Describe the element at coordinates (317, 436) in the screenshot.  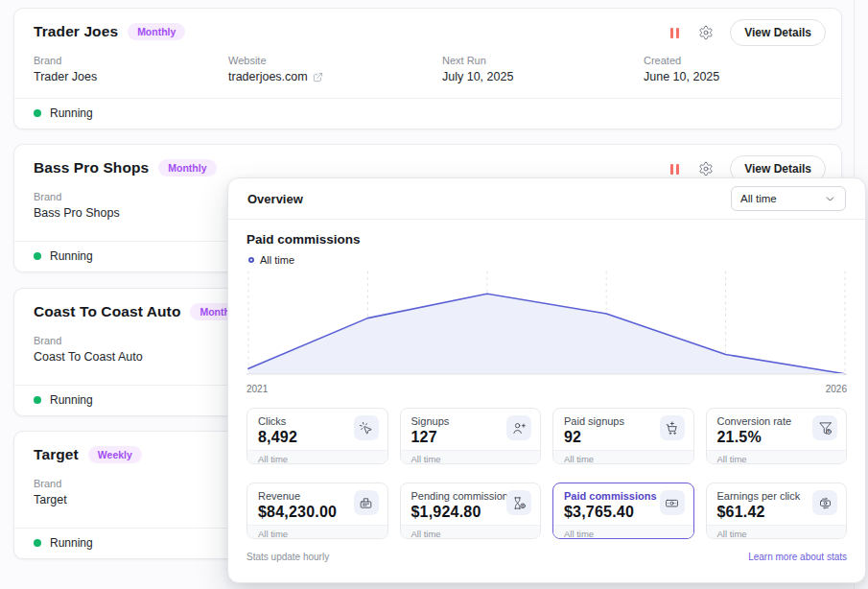
I see `stat-tile-clicks: Clicks 8,492 All time` at that location.